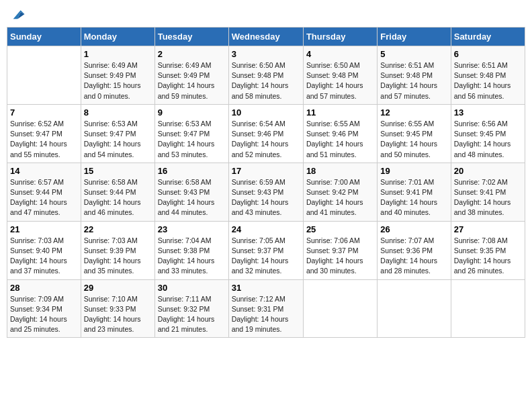  Describe the element at coordinates (340, 113) in the screenshot. I see `day-number: 11` at that location.